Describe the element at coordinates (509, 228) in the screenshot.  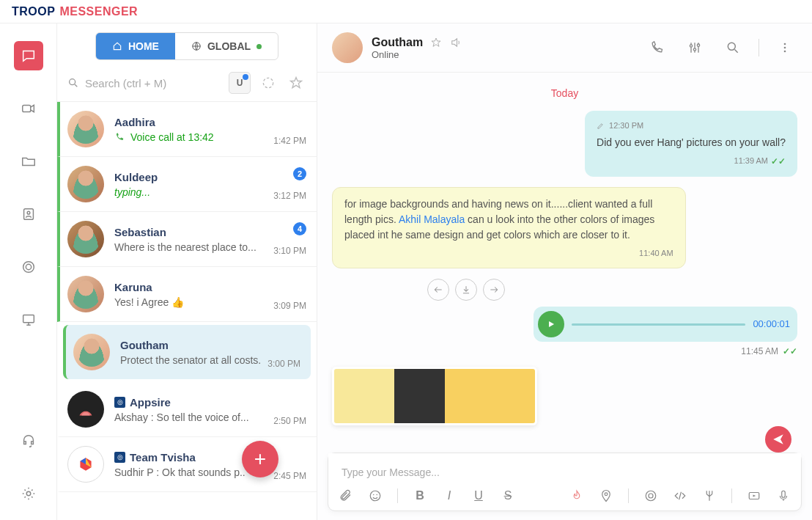
I see `message-incoming: for image backgrounds and having news on…` at that location.